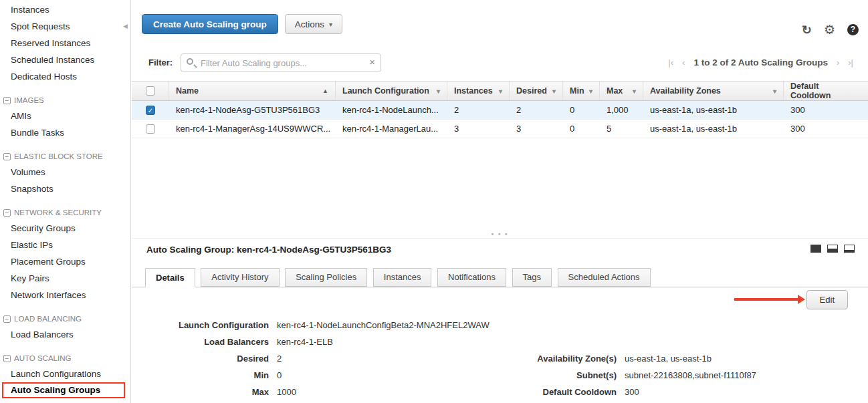 The width and height of the screenshot is (868, 403). What do you see at coordinates (605, 277) in the screenshot?
I see `tab-scheduled-actions: Scheduled Actions` at bounding box center [605, 277].